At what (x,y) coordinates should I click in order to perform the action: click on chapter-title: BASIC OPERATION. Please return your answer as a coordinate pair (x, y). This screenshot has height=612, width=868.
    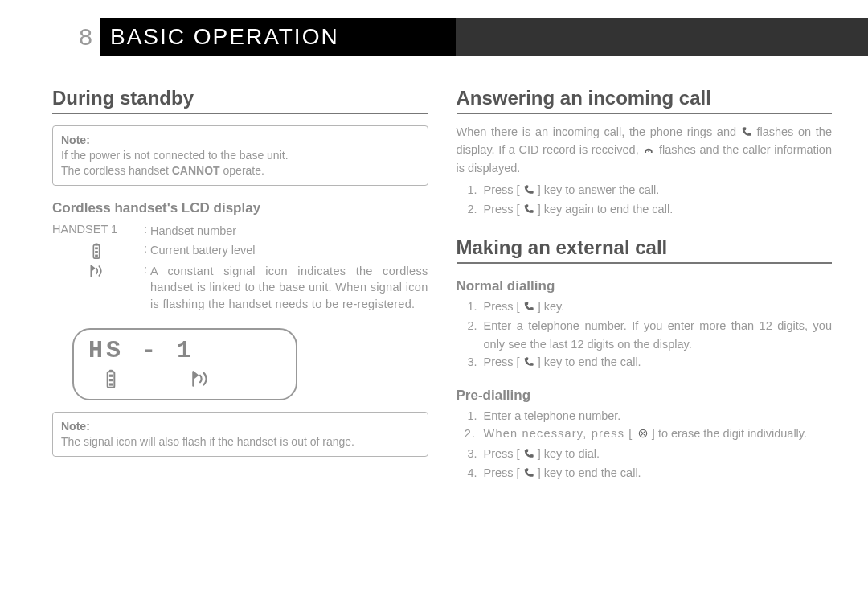
    Looking at the image, I should click on (278, 37).